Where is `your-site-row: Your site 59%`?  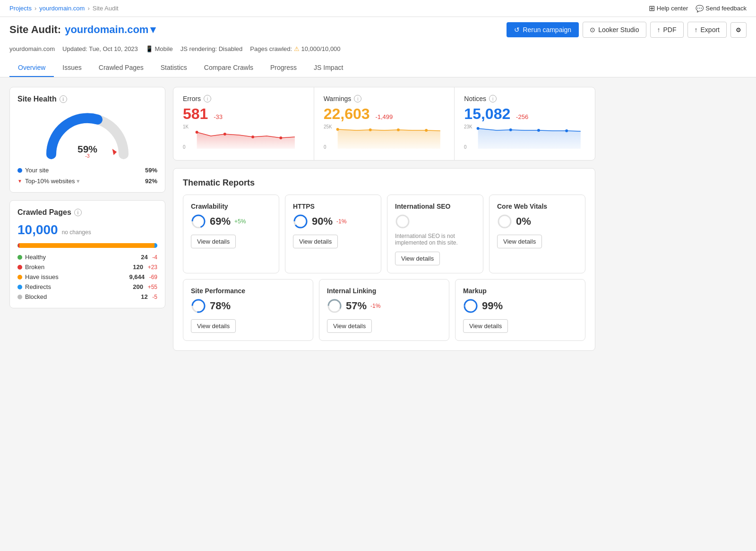
your-site-row: Your site 59% is located at coordinates (87, 170).